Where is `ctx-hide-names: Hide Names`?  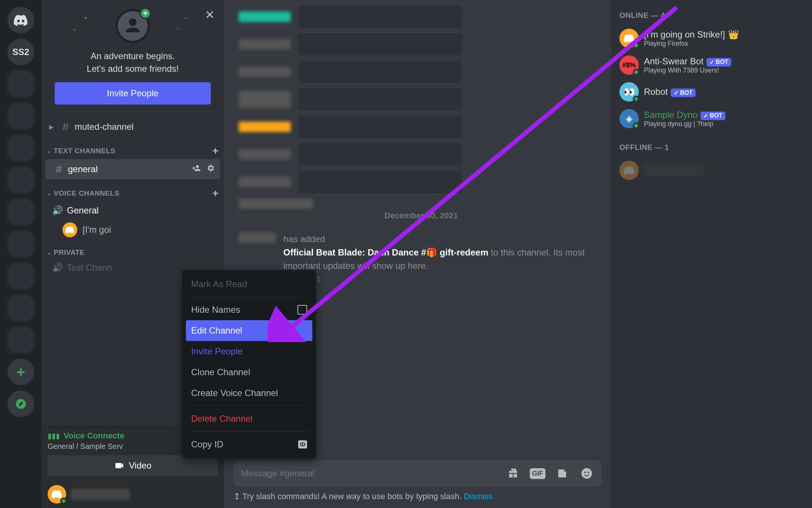
ctx-hide-names: Hide Names is located at coordinates (249, 310).